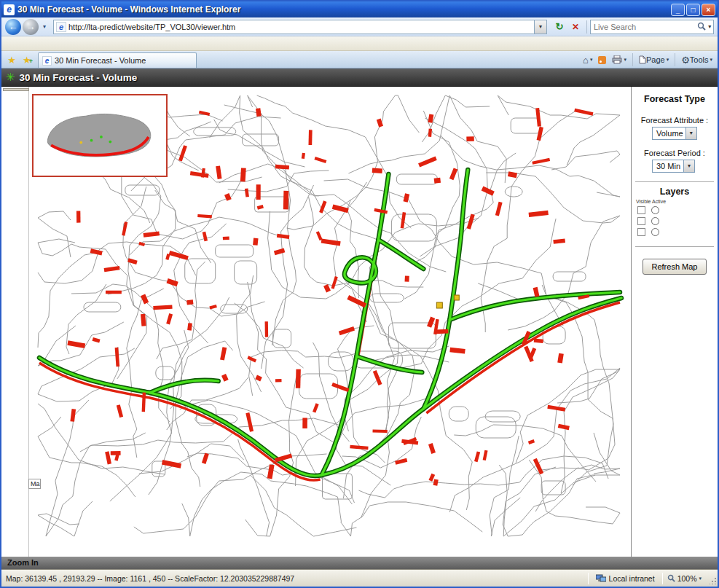 Image resolution: width=719 pixels, height=588 pixels. Describe the element at coordinates (675, 192) in the screenshot. I see `layers-title: Layers` at that location.